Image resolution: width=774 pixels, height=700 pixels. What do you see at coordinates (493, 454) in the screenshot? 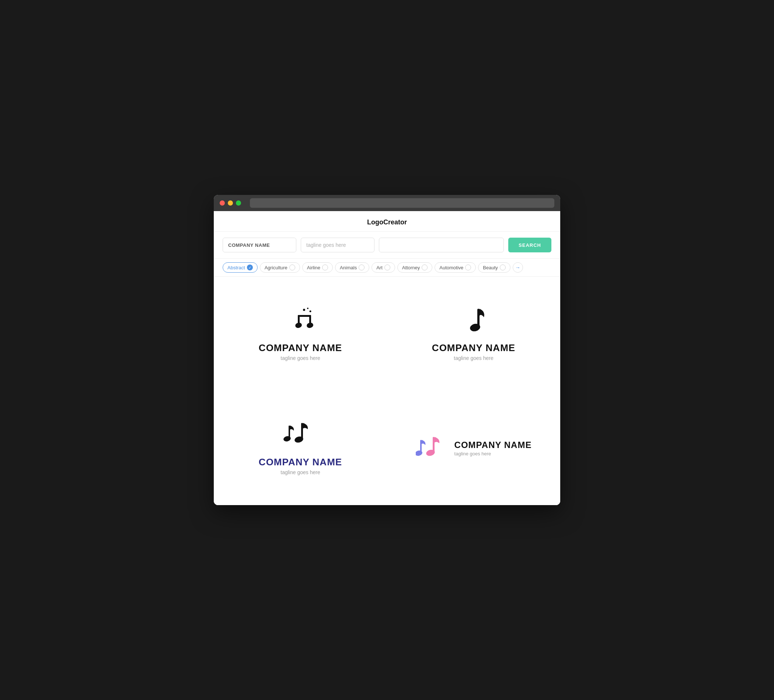
I see `logo4-tagline: tagline goes here` at bounding box center [493, 454].